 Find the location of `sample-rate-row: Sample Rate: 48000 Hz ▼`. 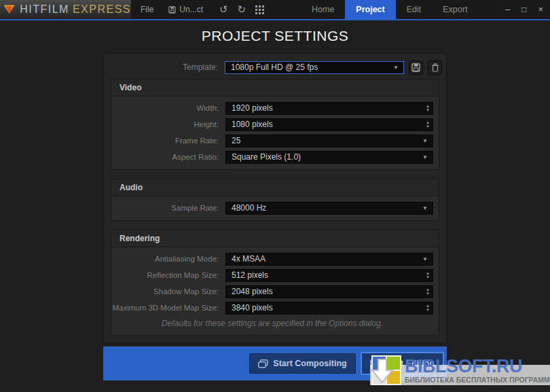

sample-rate-row: Sample Rate: 48000 Hz ▼ is located at coordinates (272, 208).